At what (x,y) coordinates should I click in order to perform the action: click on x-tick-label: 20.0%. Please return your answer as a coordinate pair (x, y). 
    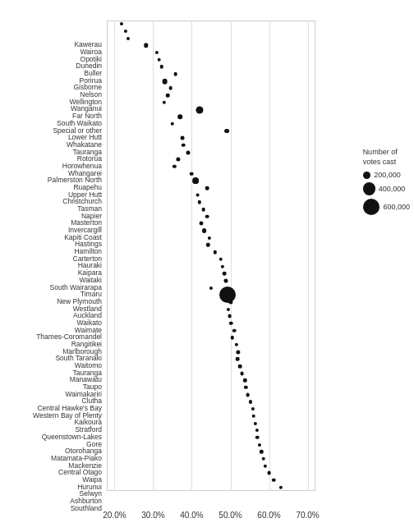
    Looking at the image, I should click on (114, 516).